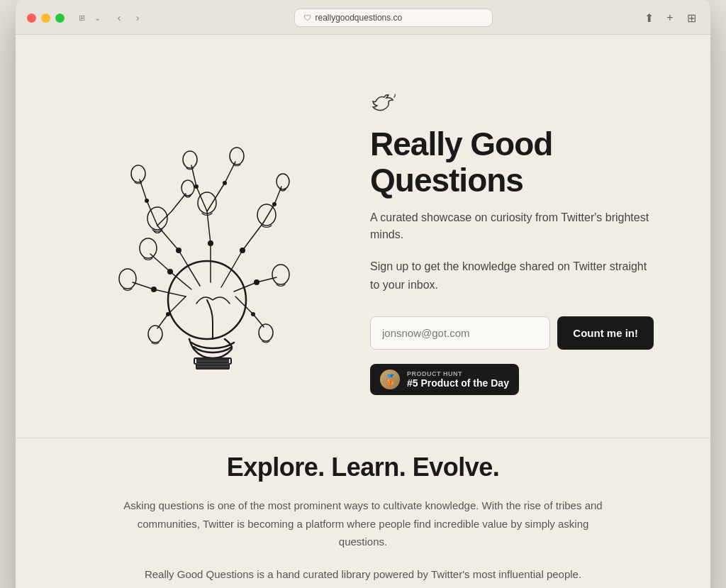 The height and width of the screenshot is (588, 726). What do you see at coordinates (460, 333) in the screenshot?
I see `email-input` at bounding box center [460, 333].